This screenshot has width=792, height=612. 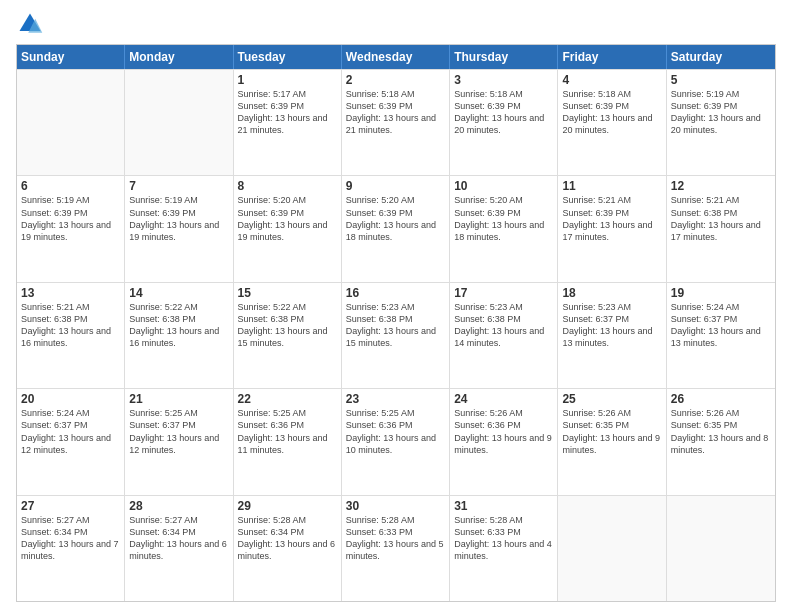 I want to click on day-number: 16, so click(x=396, y=293).